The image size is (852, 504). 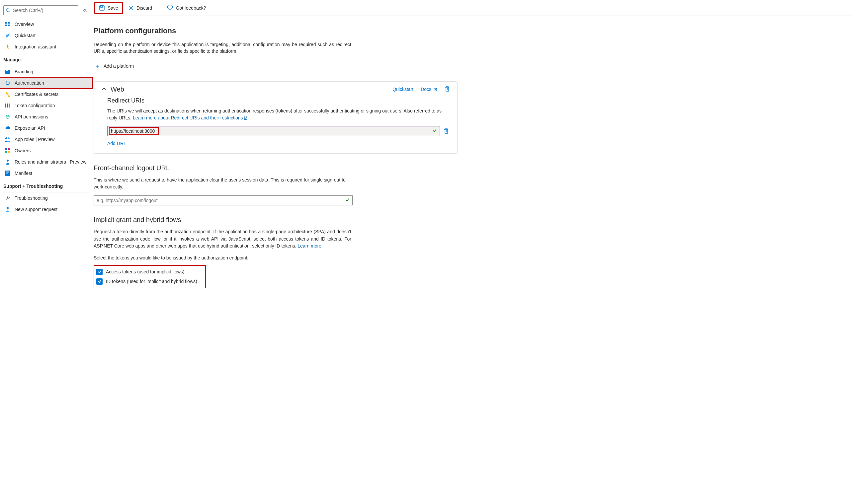 What do you see at coordinates (46, 209) in the screenshot?
I see `sidebar-item-new-support-request: New support request` at bounding box center [46, 209].